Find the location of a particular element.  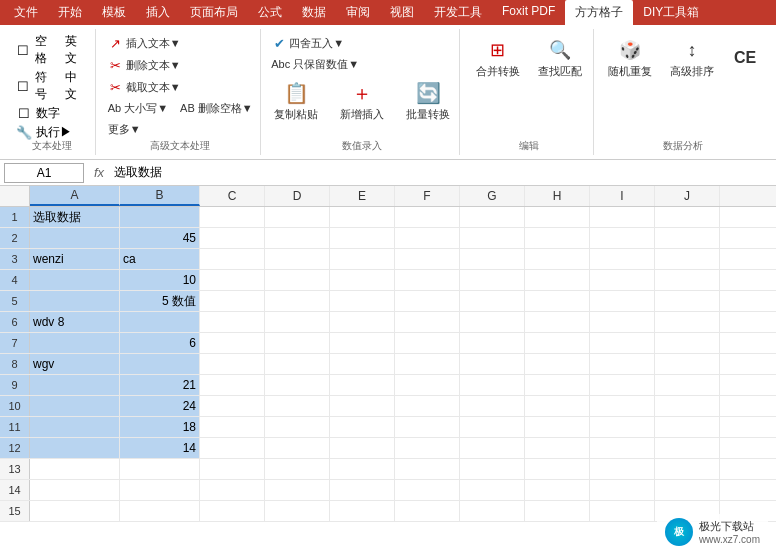

cell-15-D is located at coordinates (298, 511).